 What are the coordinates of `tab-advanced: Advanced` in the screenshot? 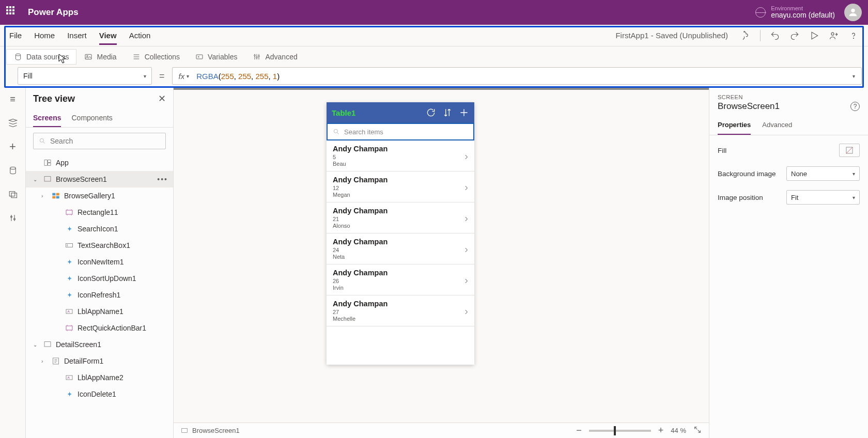 It's located at (777, 126).